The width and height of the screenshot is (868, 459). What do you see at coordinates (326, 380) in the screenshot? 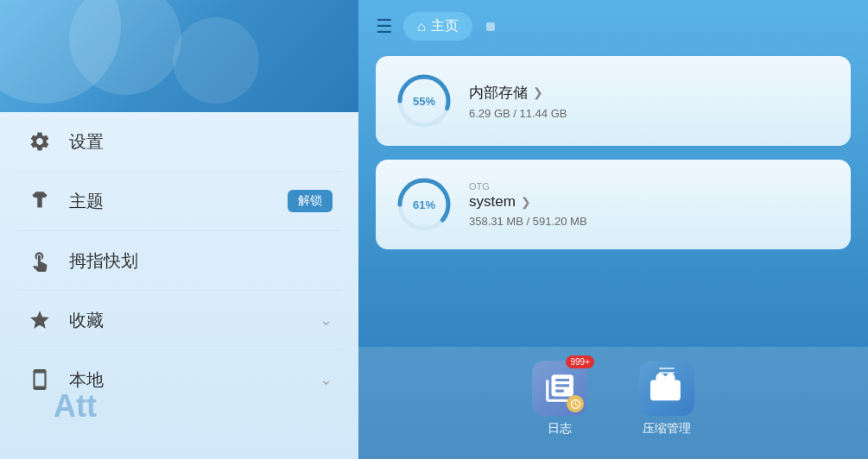
I see `local-chevron-icon: ⌄` at bounding box center [326, 380].